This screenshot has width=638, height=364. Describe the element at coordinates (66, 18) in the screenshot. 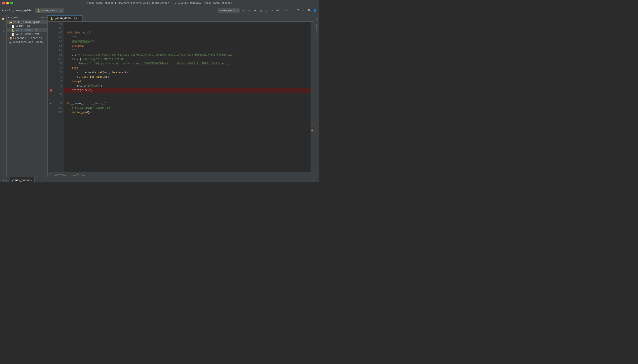

I see `tab-label: youku_danmu.py` at that location.